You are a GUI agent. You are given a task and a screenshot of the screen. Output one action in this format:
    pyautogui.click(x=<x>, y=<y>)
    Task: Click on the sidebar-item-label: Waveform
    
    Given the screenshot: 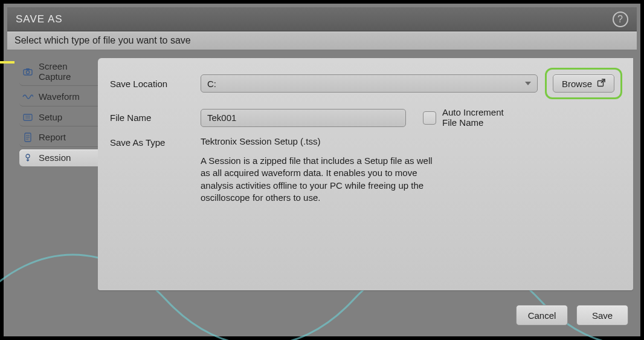 What is the action you would take?
    pyautogui.click(x=69, y=97)
    